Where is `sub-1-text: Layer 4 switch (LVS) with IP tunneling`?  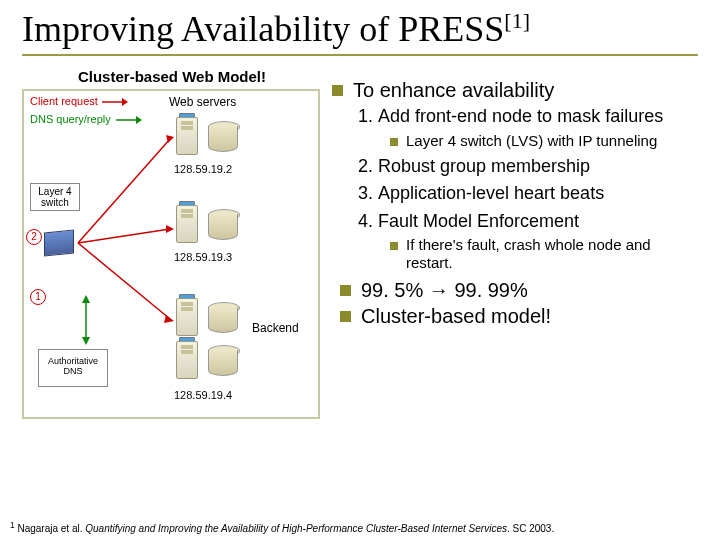
sub-1-text: Layer 4 switch (LVS) with IP tunneling is located at coordinates (532, 141).